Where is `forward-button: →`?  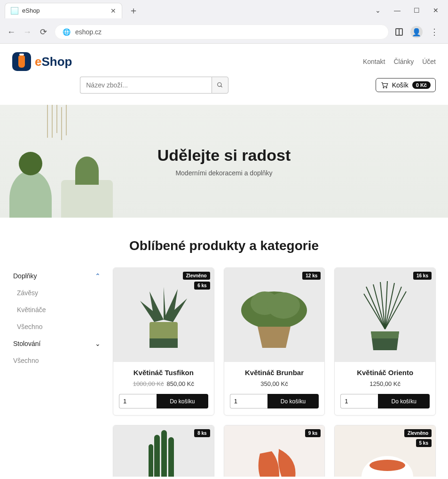
forward-button: → is located at coordinates (27, 32).